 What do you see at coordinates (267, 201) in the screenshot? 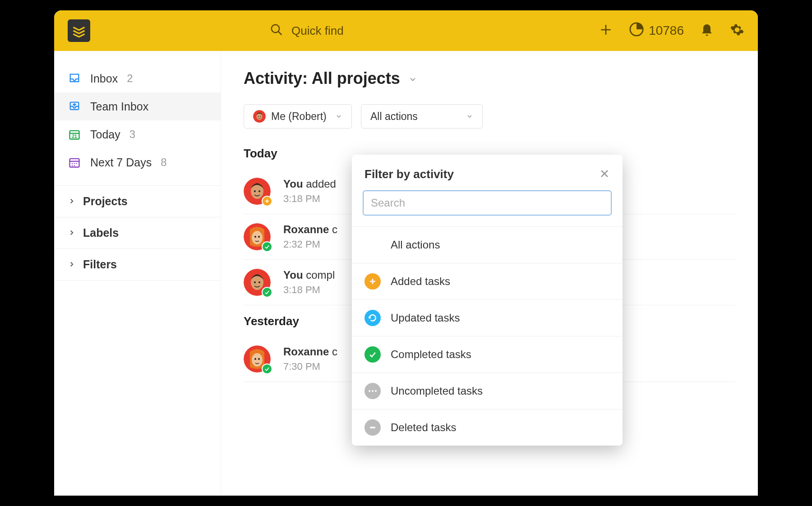
I see `plus-icon` at bounding box center [267, 201].